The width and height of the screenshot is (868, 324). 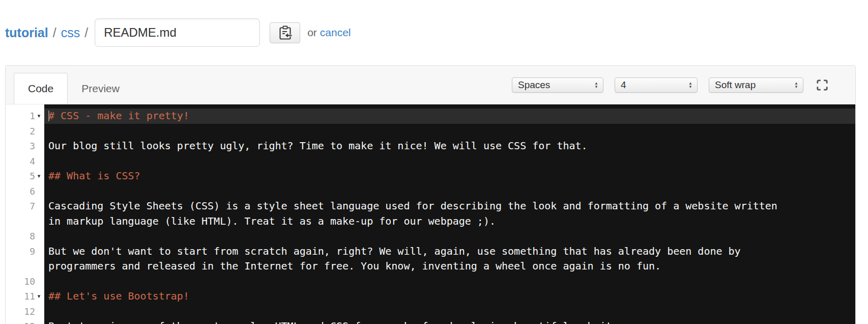 What do you see at coordinates (450, 206) in the screenshot?
I see `code-line-text: Cascading Style Sheets (CSS) is a style …` at bounding box center [450, 206].